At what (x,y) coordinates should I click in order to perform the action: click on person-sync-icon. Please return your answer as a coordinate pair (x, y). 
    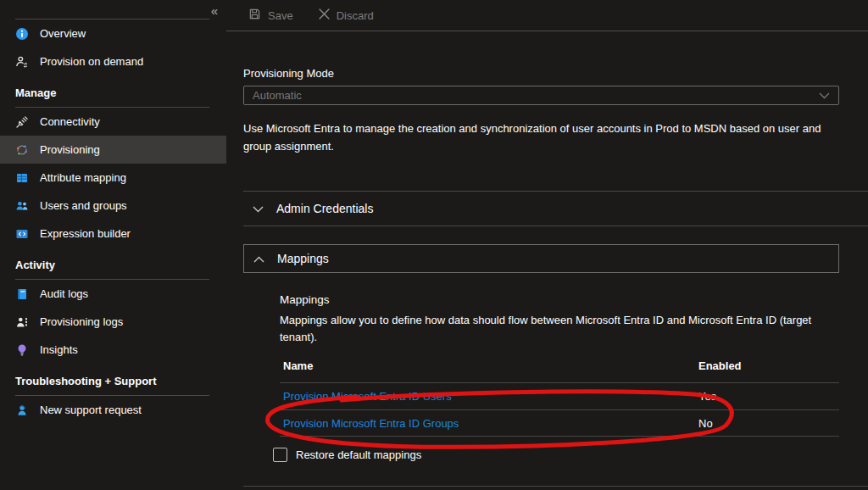
    Looking at the image, I should click on (22, 62).